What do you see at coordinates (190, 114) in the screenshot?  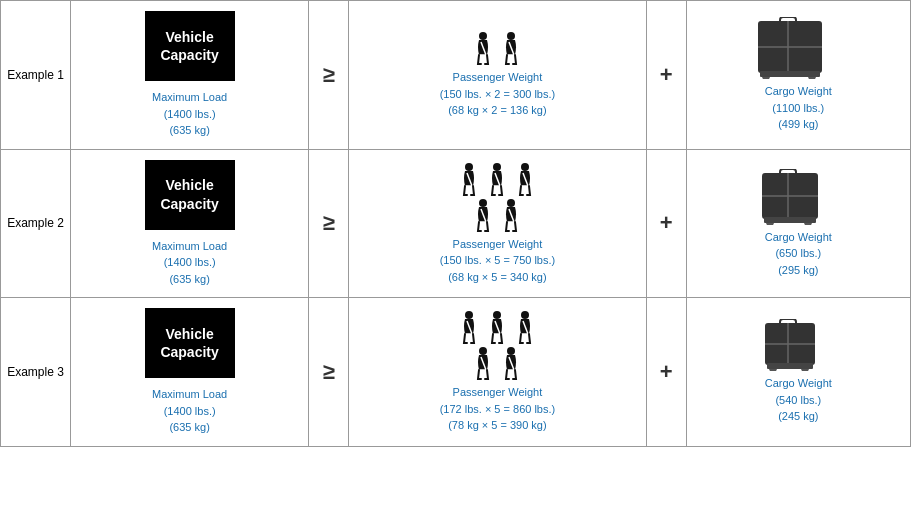 I see `max-load-label-1: Maximum Load(1400 lbs.)(635 kg)` at bounding box center [190, 114].